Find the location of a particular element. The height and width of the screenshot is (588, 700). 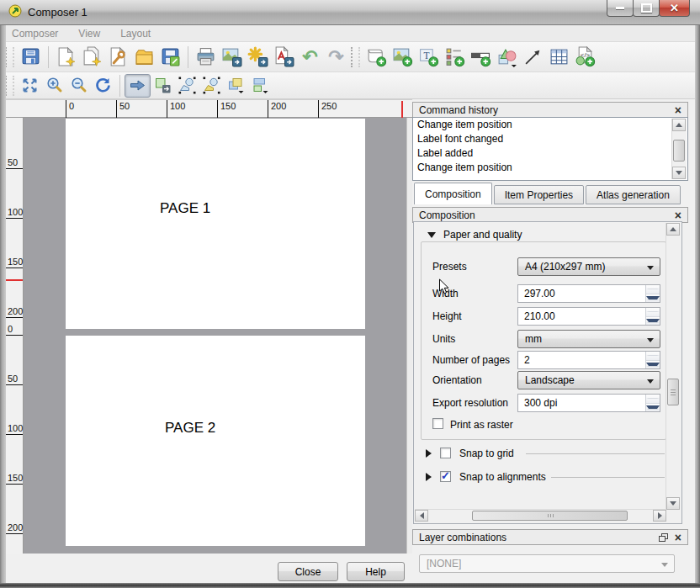

add-attribute-table-button is located at coordinates (559, 57).